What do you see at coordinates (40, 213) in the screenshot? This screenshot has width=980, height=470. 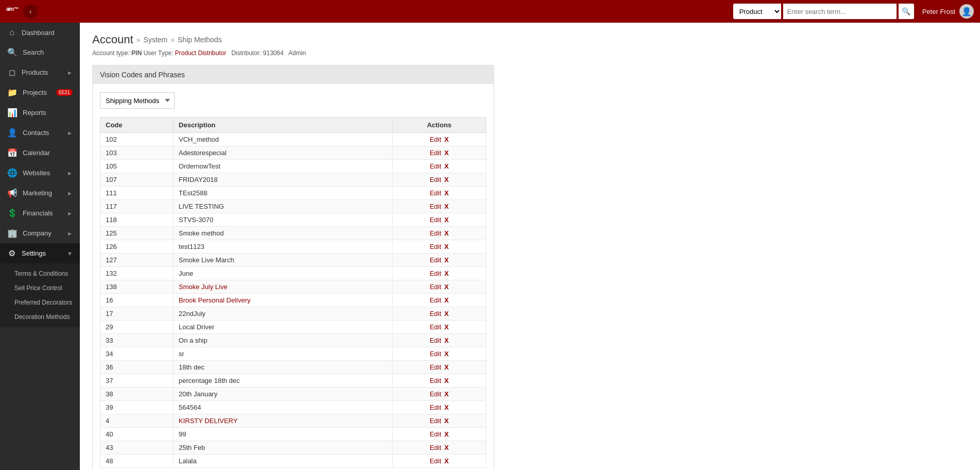 I see `sidebar-item-financials: 💲 Financials ►` at bounding box center [40, 213].